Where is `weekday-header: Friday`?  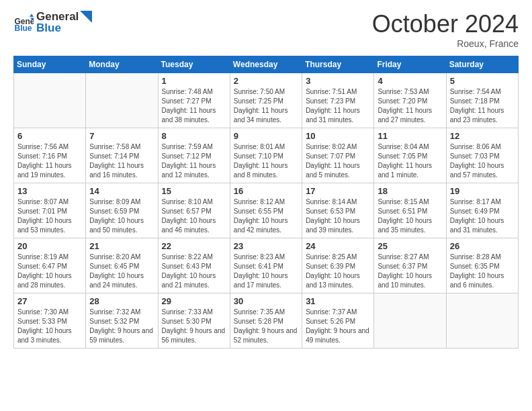
weekday-header: Friday is located at coordinates (410, 64).